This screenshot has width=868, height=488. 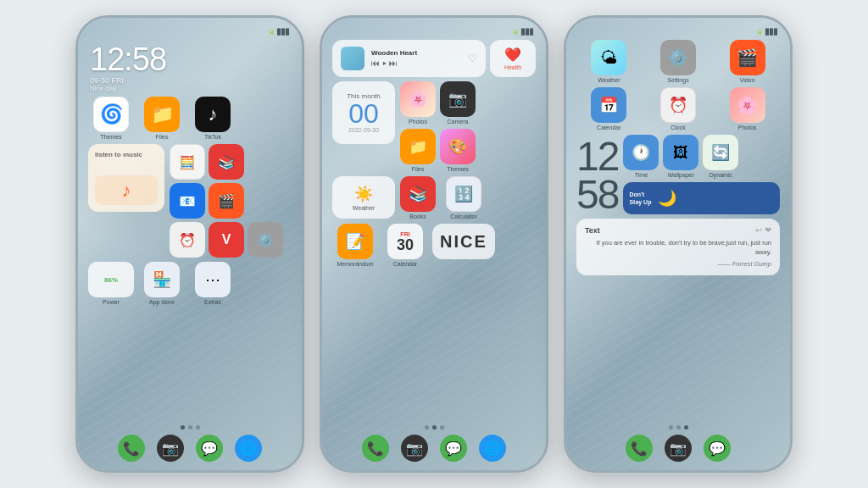 I want to click on music-widget: listen to music ♪, so click(x=126, y=178).